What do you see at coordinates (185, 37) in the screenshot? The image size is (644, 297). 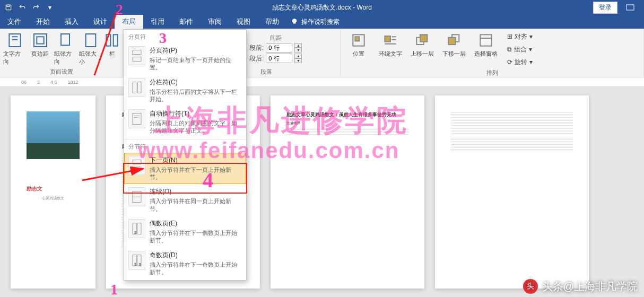 I see `dd-section-page-breaks: 分页符` at bounding box center [185, 37].